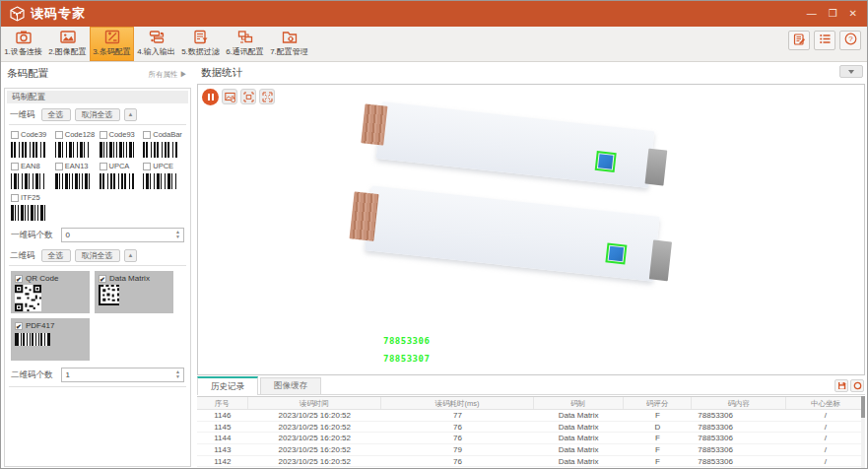  What do you see at coordinates (123, 374) in the screenshot?
I see `two-d-count-stepper: 1 ▲▼` at bounding box center [123, 374].